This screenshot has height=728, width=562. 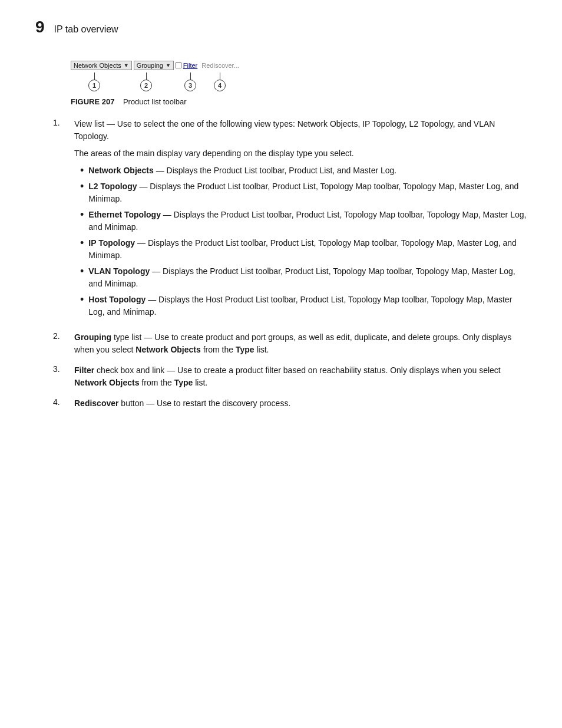 I want to click on dropdown-arrow-icon: ▼, so click(x=126, y=65).